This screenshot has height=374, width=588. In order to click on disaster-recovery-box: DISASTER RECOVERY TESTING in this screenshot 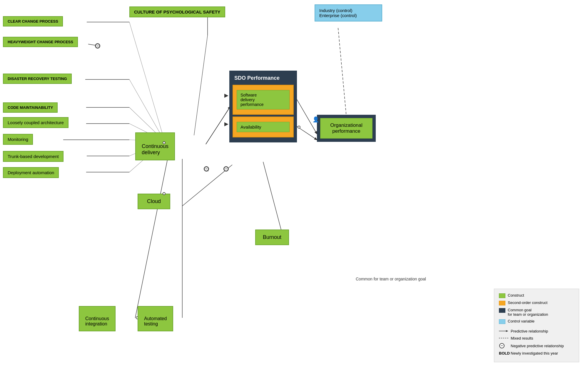, I will do `click(37, 79)`.